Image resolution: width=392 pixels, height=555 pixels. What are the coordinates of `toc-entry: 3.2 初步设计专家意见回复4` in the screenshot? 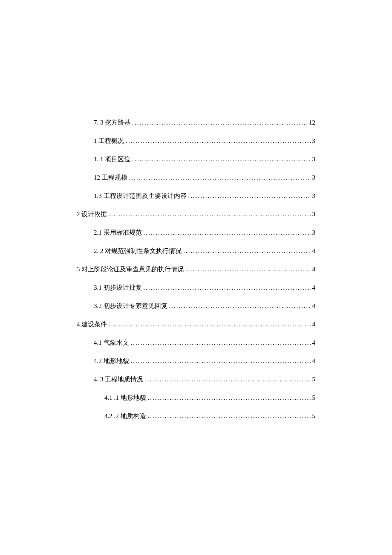 It's located at (196, 306).